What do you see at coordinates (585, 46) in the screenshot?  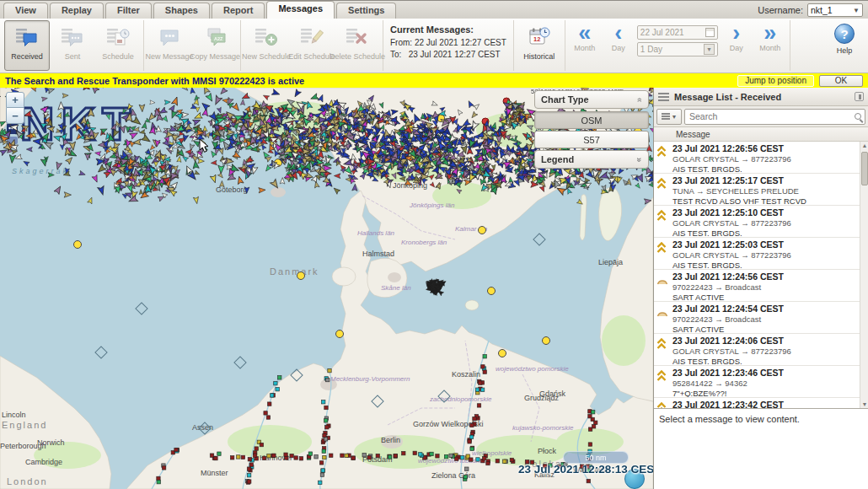 I see `month-back-button: « Month` at bounding box center [585, 46].